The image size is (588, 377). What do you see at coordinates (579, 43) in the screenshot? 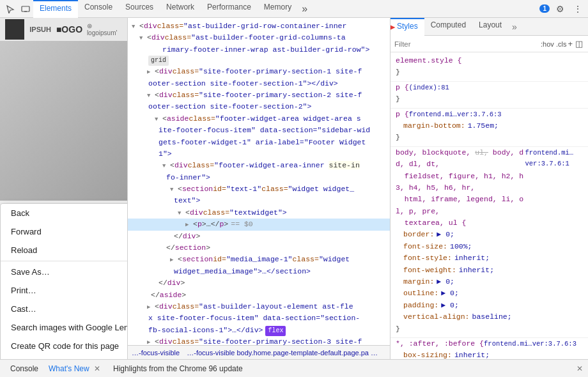
I see `filter-inspect-btn: ◫` at bounding box center [579, 43].